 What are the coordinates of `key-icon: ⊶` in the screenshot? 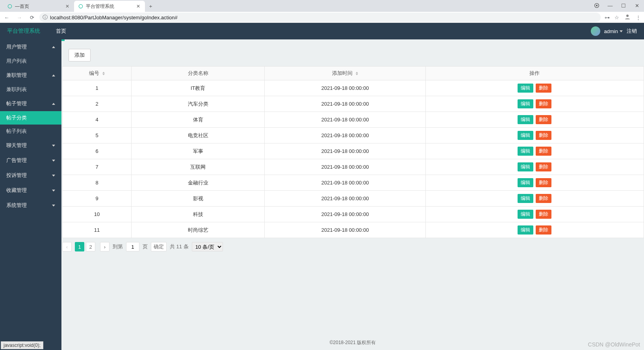 It's located at (607, 17).